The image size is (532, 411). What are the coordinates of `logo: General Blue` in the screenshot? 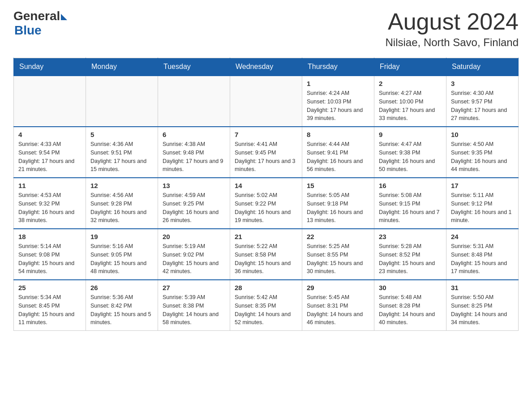 It's located at (40, 23).